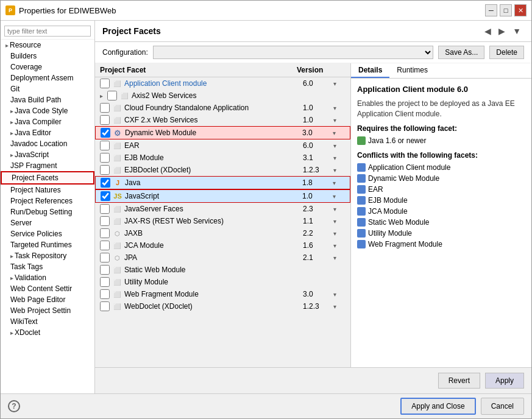 This screenshot has width=532, height=419. I want to click on facet-check-jsf, so click(105, 209).